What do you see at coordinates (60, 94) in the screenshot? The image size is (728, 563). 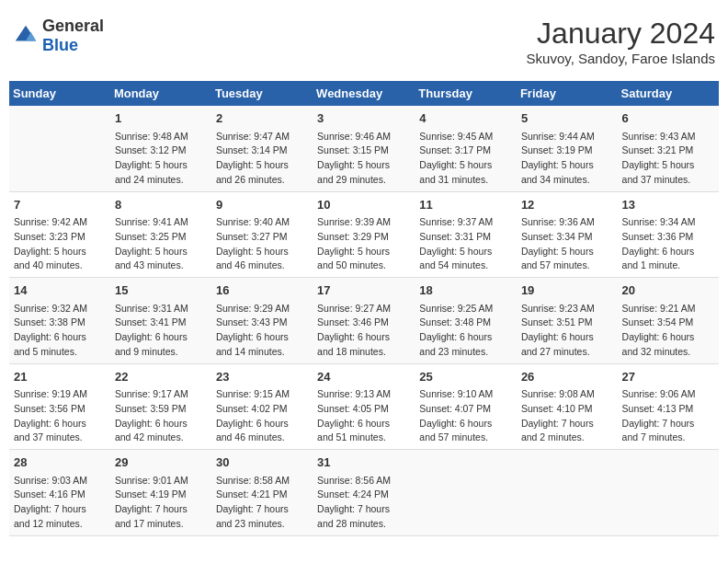 I see `weekday-header-sunday: Sunday` at bounding box center [60, 94].